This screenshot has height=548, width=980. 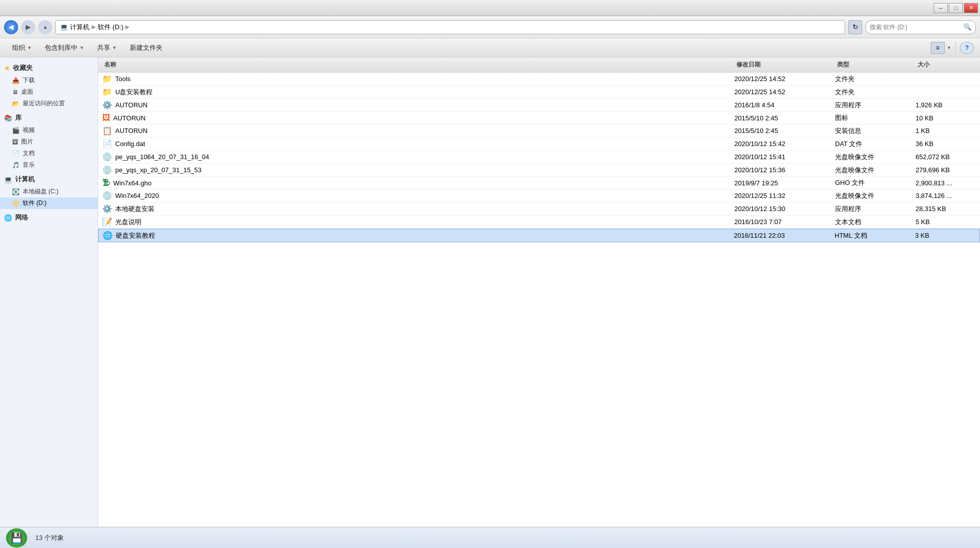 I want to click on column-type: 类型, so click(x=875, y=64).